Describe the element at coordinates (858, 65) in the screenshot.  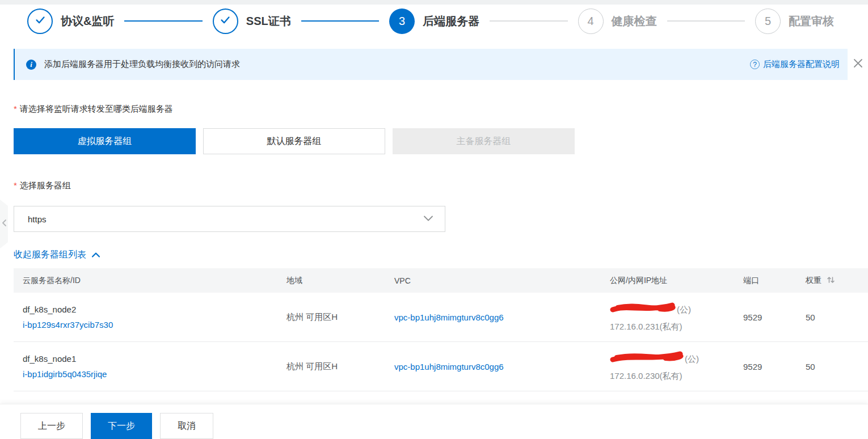
I see `banner-close-button` at that location.